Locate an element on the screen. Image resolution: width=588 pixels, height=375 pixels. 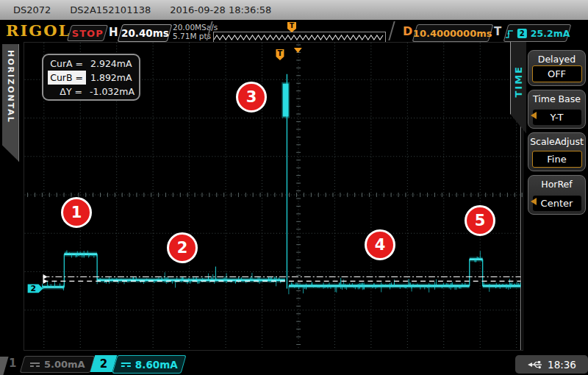
menu-value: Fine is located at coordinates (557, 159).